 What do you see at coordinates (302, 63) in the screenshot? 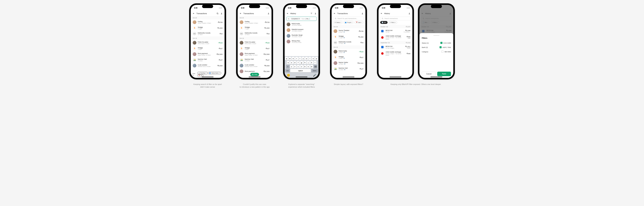
I see `key-g: g` at bounding box center [302, 63].